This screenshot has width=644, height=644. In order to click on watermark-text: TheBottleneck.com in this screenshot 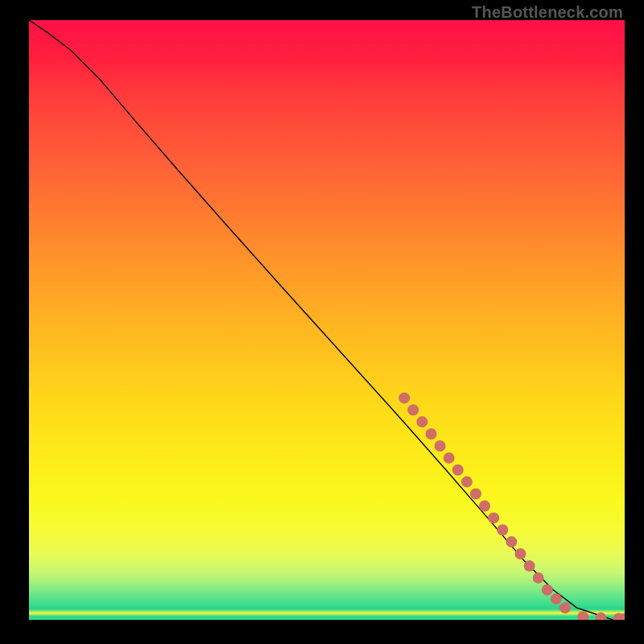, I will do `click(547, 13)`.